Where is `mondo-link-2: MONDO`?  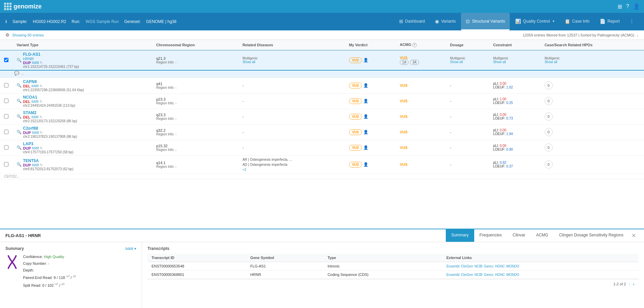
mondo-link-2: MONDO is located at coordinates (513, 275).